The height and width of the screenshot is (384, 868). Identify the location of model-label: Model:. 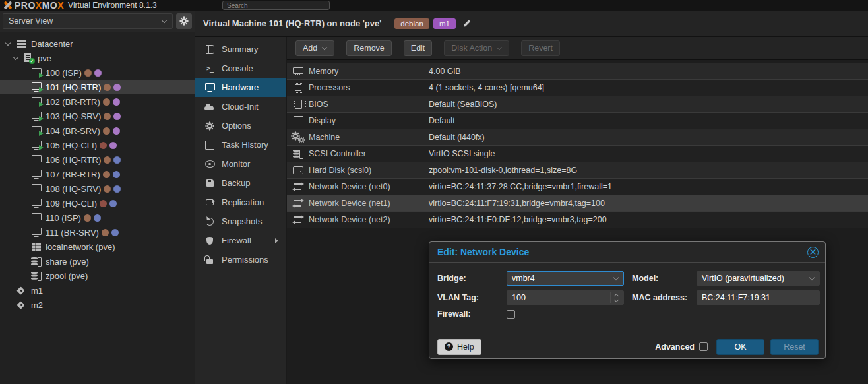
(660, 278).